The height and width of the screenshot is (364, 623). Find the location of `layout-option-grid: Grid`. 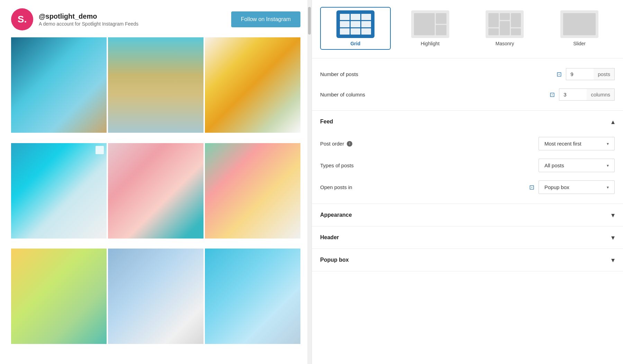

layout-option-grid: Grid is located at coordinates (355, 28).